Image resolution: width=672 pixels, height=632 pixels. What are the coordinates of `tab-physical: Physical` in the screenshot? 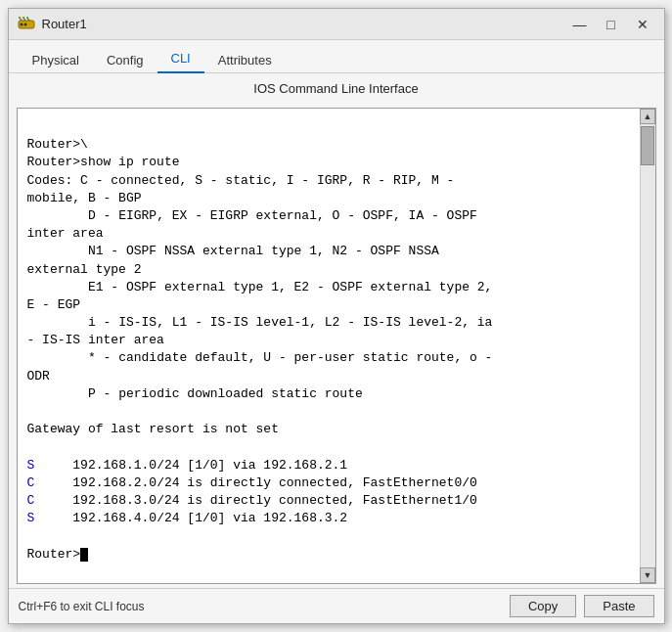 It's located at (56, 61).